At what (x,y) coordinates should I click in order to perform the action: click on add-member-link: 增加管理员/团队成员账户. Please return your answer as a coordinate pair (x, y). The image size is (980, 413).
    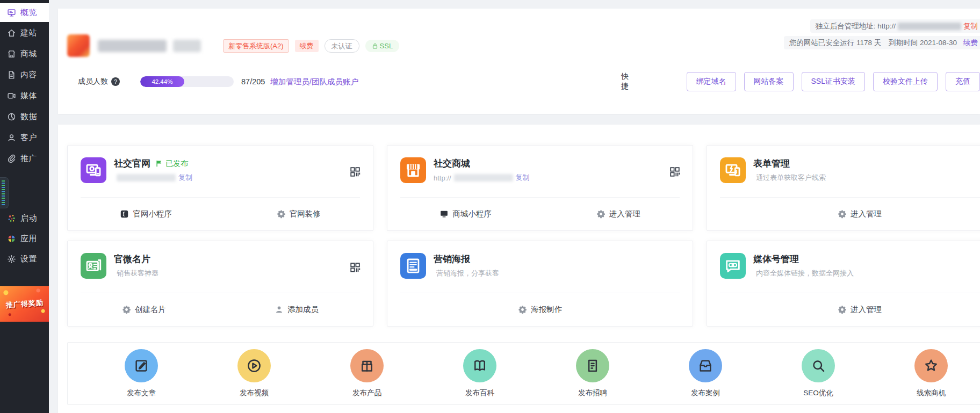
    Looking at the image, I should click on (314, 82).